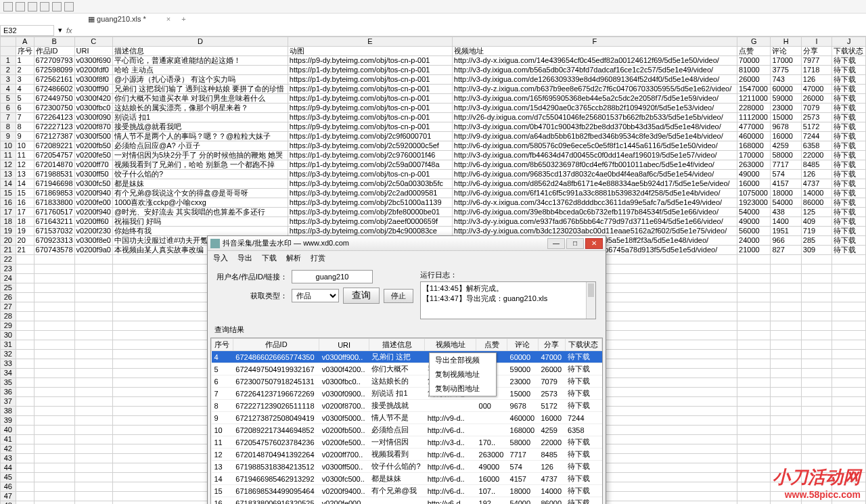 The width and height of the screenshot is (866, 504). I want to click on xls-icon: ▦, so click(91, 19).